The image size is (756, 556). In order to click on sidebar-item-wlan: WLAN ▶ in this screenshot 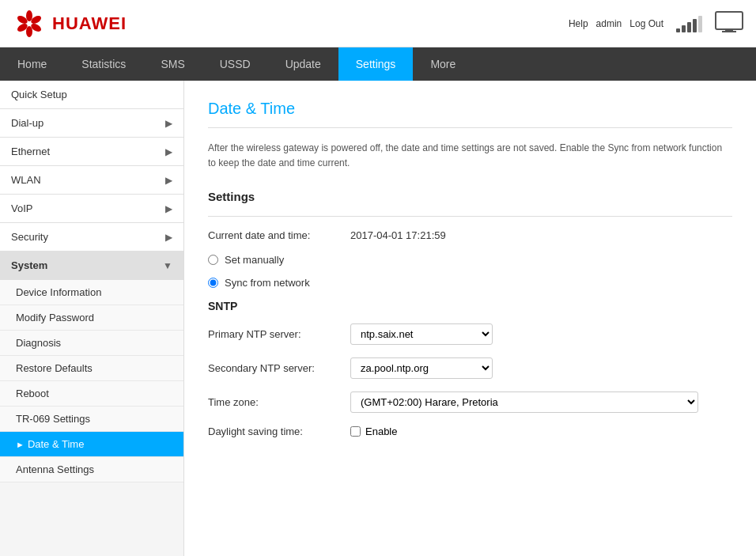, I will do `click(92, 180)`.